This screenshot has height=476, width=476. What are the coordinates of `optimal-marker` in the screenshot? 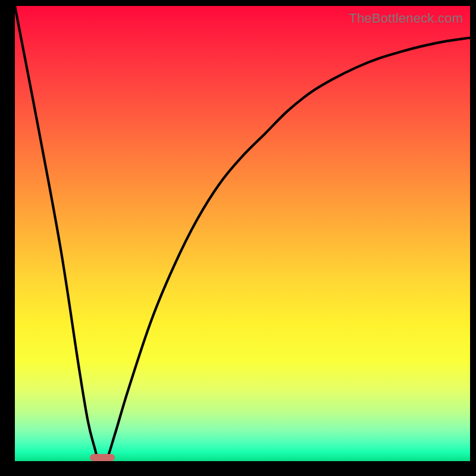 It's located at (102, 458).